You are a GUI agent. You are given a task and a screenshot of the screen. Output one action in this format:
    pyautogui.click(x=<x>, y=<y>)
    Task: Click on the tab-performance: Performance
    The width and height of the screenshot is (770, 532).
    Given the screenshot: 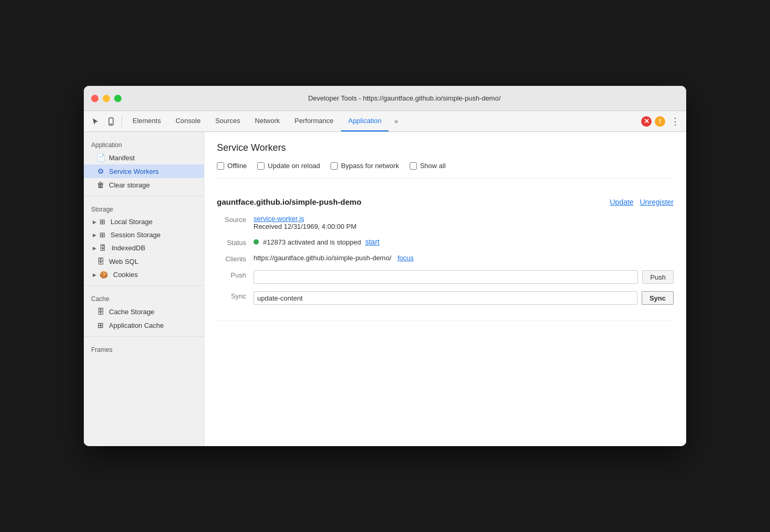 What is the action you would take?
    pyautogui.click(x=314, y=121)
    